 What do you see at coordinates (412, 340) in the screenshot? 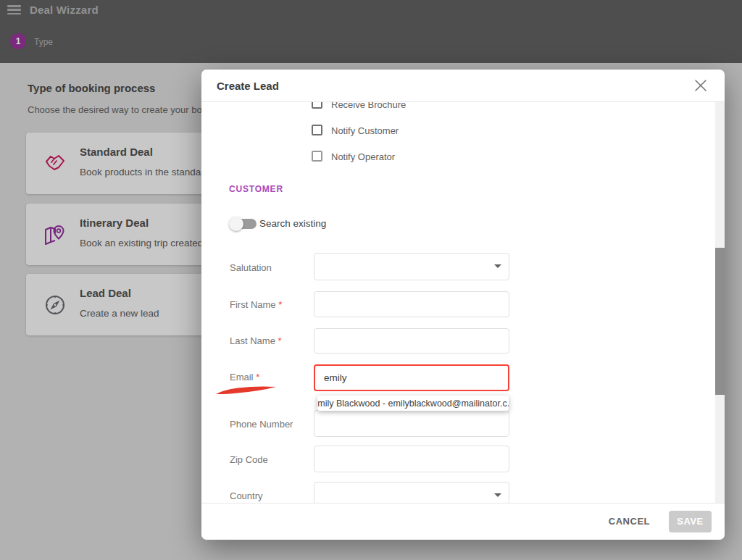
I see `last-name-input` at bounding box center [412, 340].